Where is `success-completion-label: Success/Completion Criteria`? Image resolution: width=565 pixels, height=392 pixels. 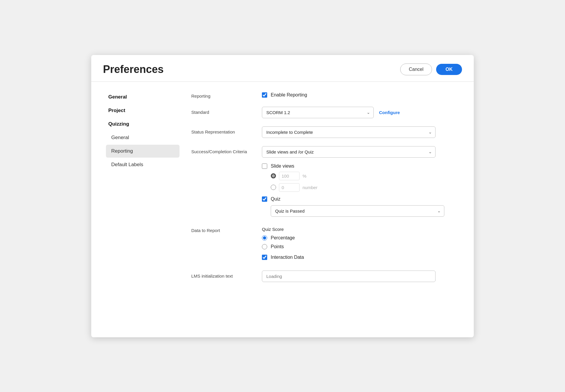 success-completion-label: Success/Completion Criteria is located at coordinates (227, 150).